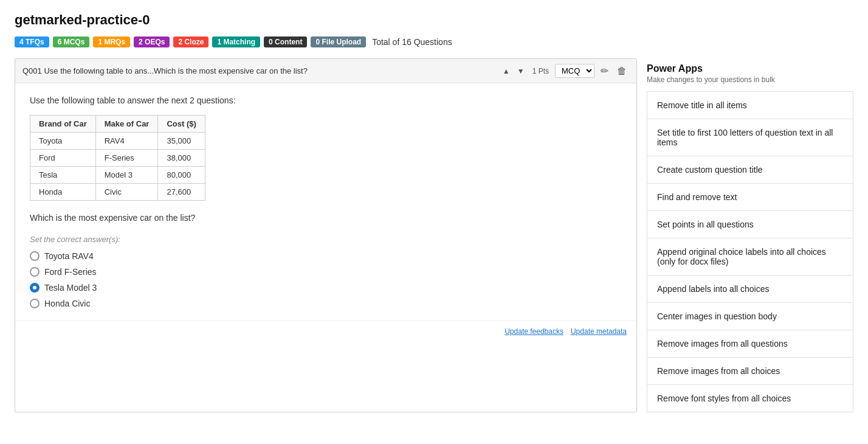 This screenshot has height=444, width=868. What do you see at coordinates (434, 20) in the screenshot?
I see `page-title: getmarked-practice-0` at bounding box center [434, 20].